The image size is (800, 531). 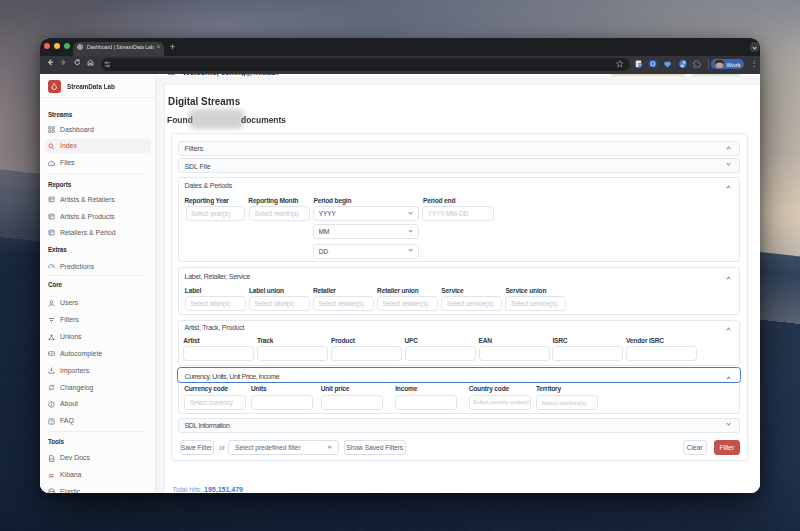 What do you see at coordinates (52, 475) in the screenshot?
I see `svg-text: IR` at bounding box center [52, 475].